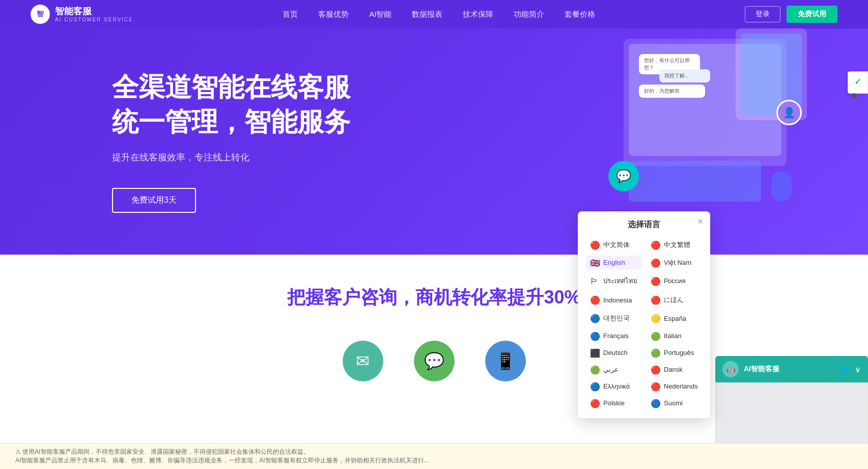  I want to click on language-grid: 🔴中文简体🔴中文繁體🇬🇧English🔴Việt Nam🏳ประเทศไทย🔴Р…, so click(644, 324).